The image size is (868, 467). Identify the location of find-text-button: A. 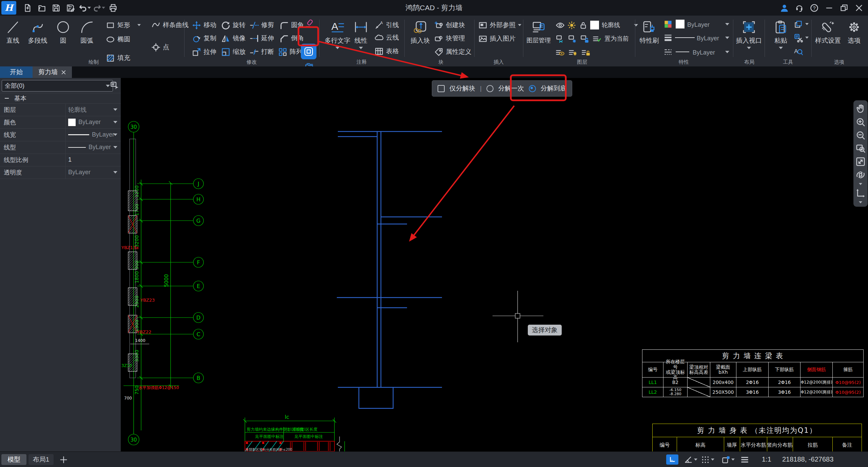
(798, 51).